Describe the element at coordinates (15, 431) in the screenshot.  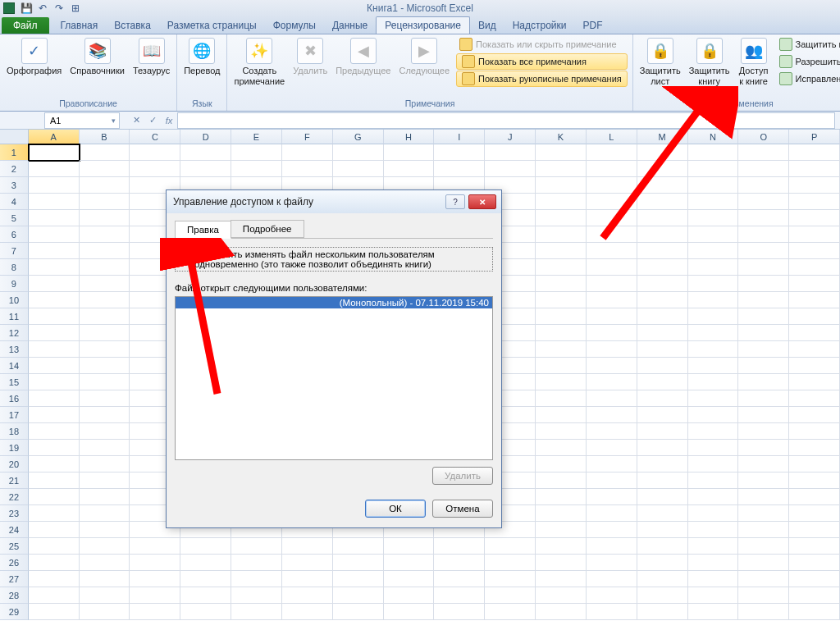
I see `row-header: 18` at that location.